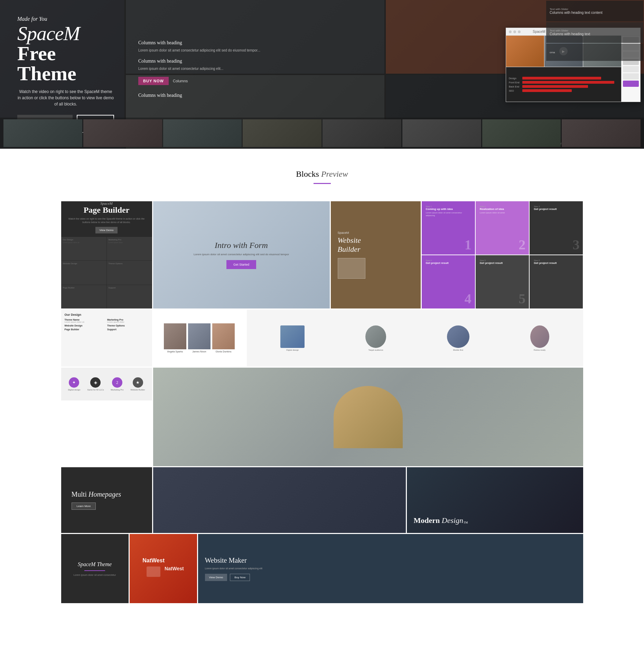  What do you see at coordinates (552, 53) in the screenshot?
I see `rp-label-3: oma` at bounding box center [552, 53].